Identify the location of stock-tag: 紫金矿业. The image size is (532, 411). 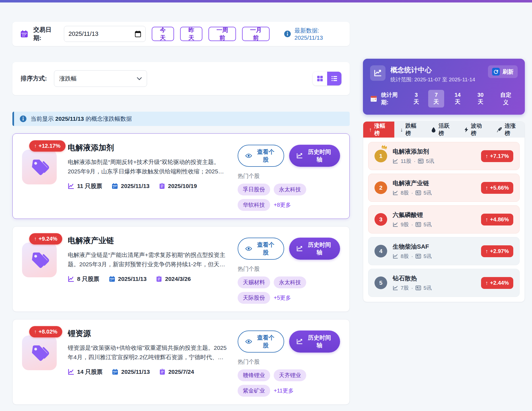
(254, 391).